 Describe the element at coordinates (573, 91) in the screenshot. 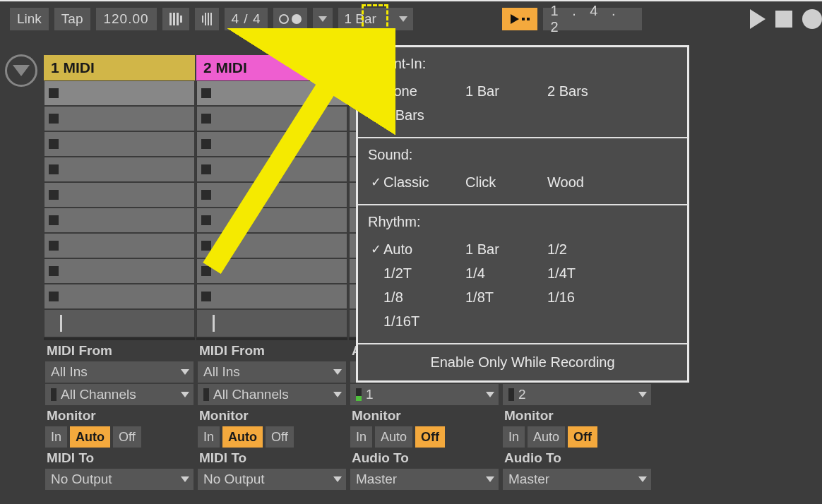

I see `count-in-option: 2 Bars` at that location.